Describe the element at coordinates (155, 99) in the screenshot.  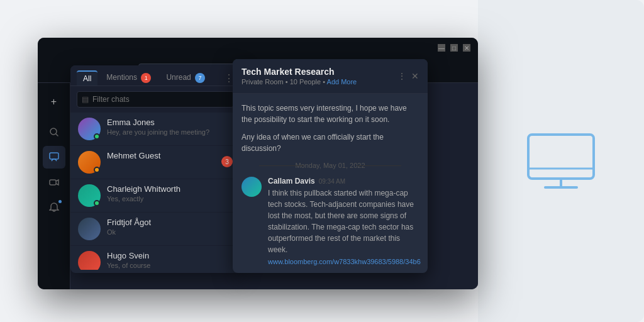
I see `chat-search-area: ▤` at that location.